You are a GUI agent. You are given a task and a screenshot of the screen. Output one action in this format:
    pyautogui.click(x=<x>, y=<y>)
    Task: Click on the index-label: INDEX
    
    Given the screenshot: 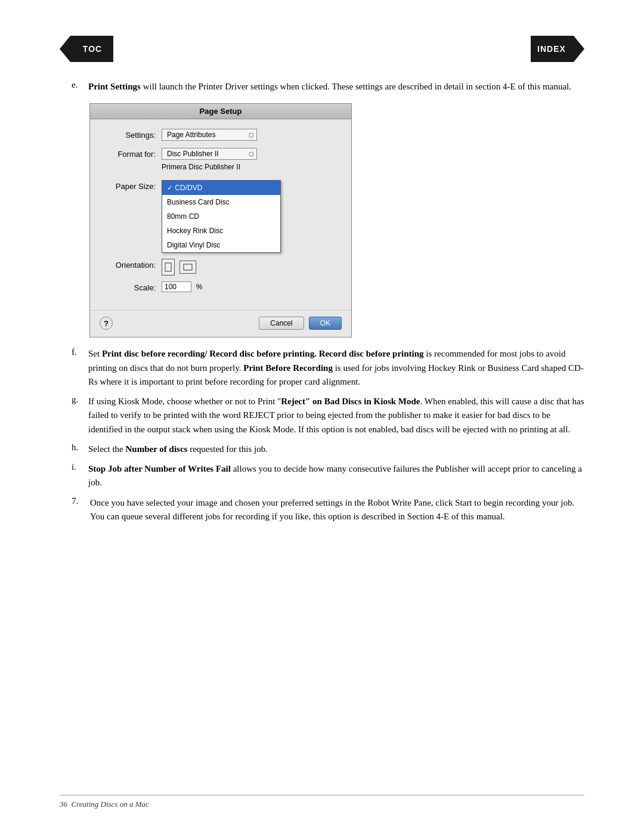 What is the action you would take?
    pyautogui.click(x=552, y=49)
    